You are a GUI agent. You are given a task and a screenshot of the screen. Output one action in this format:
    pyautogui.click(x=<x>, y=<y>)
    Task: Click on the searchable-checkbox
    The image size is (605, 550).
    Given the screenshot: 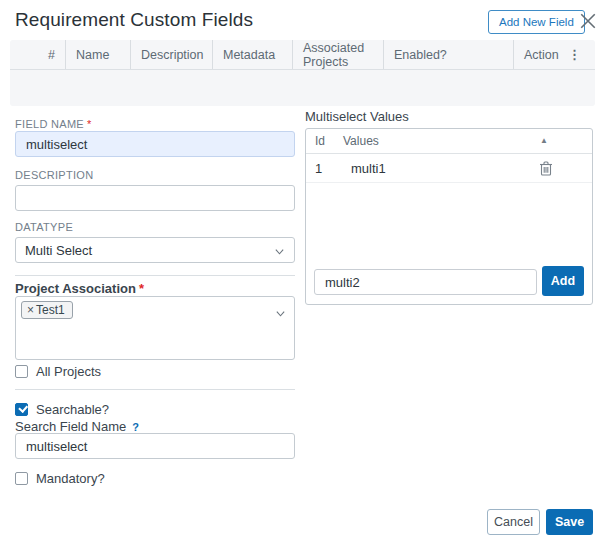 What is the action you would take?
    pyautogui.click(x=22, y=410)
    